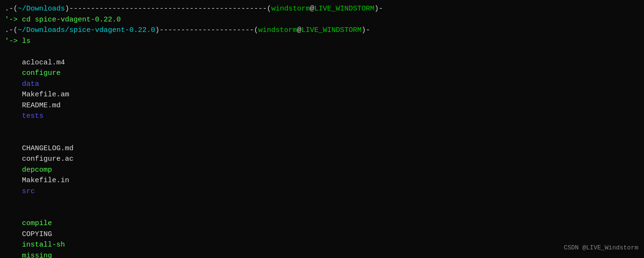 This screenshot has width=644, height=258. What do you see at coordinates (41, 9) in the screenshot?
I see `prompt-dir: ~/Downloads` at bounding box center [41, 9].